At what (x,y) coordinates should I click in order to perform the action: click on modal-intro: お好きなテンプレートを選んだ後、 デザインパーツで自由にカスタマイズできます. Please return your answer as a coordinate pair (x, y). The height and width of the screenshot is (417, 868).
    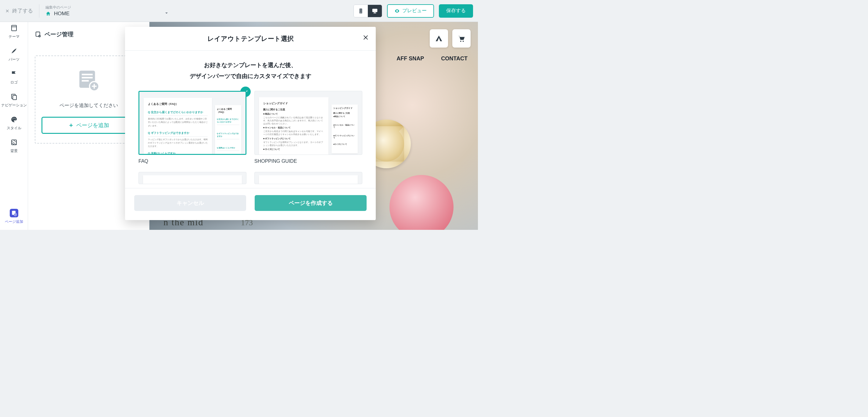
    Looking at the image, I should click on (250, 71).